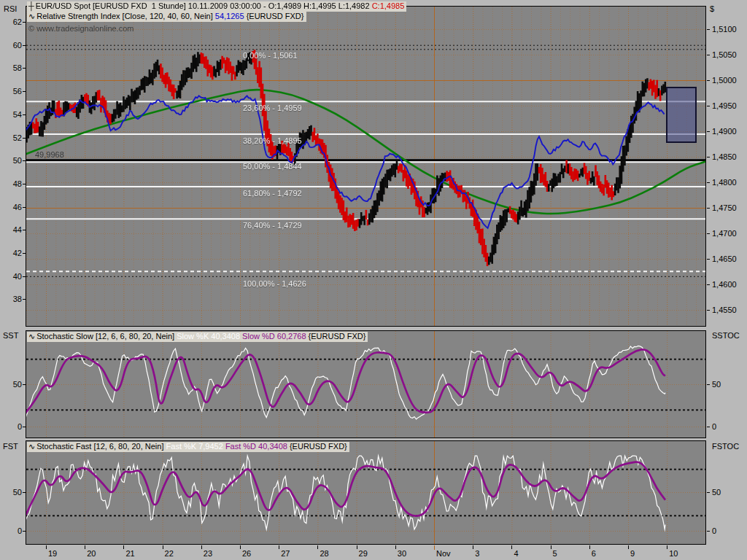  Describe the element at coordinates (12, 492) in the screenshot. I see `fst-axis-tick-label: 50` at that location.